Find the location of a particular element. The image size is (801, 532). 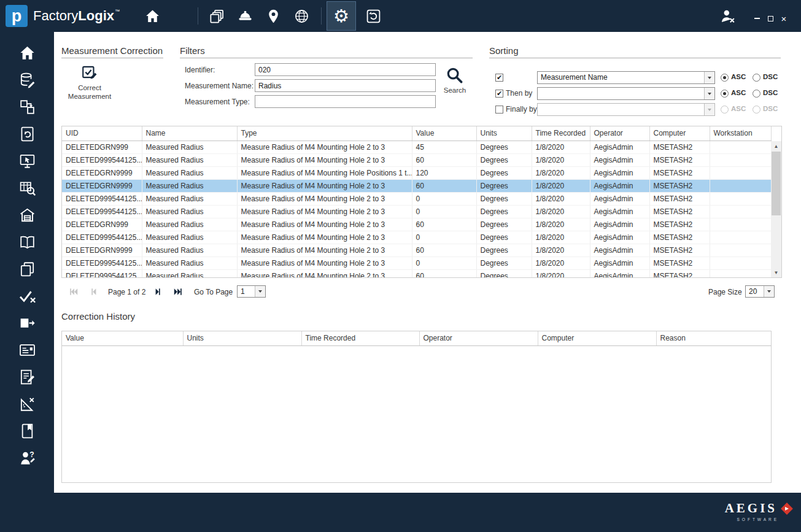

column-header: Reason is located at coordinates (713, 339).